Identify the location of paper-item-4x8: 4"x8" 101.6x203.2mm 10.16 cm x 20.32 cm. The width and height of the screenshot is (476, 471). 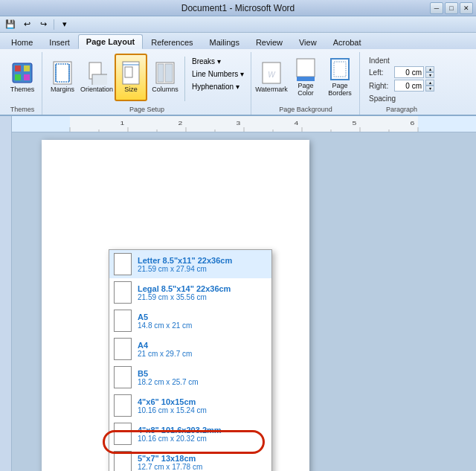
(190, 434).